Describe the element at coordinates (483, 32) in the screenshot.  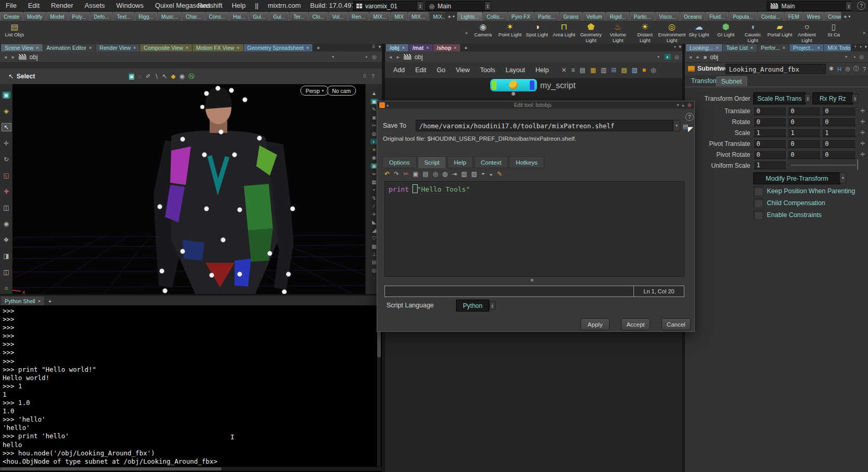
I see `shelf-tool: ◉ Camera` at that location.